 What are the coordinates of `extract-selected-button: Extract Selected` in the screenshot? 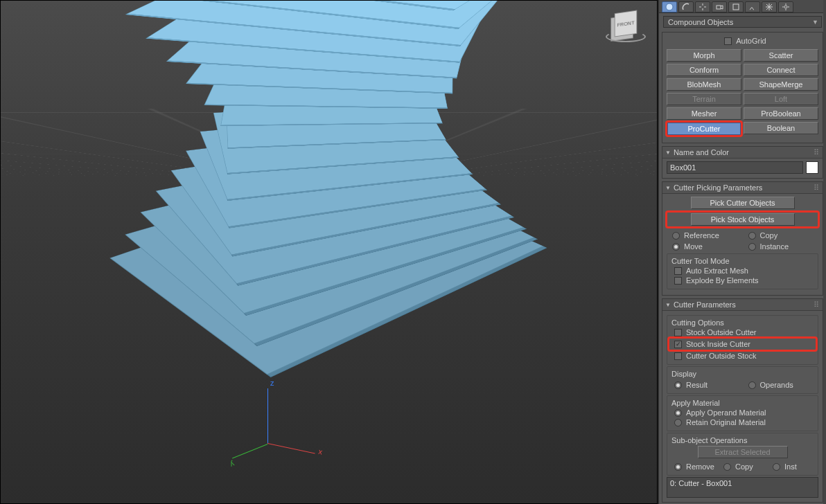 It's located at (743, 452).